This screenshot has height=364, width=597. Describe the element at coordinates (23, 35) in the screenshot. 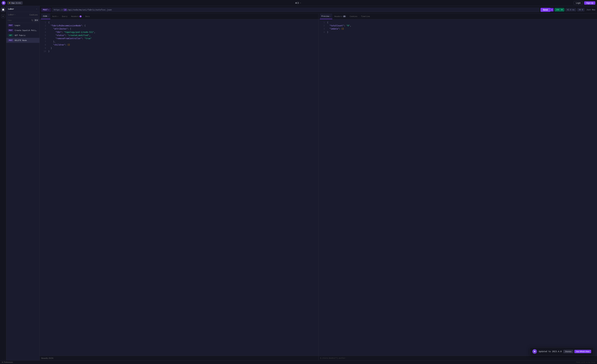

I see `sidebar-item-fabric: GET GET Fabric` at that location.